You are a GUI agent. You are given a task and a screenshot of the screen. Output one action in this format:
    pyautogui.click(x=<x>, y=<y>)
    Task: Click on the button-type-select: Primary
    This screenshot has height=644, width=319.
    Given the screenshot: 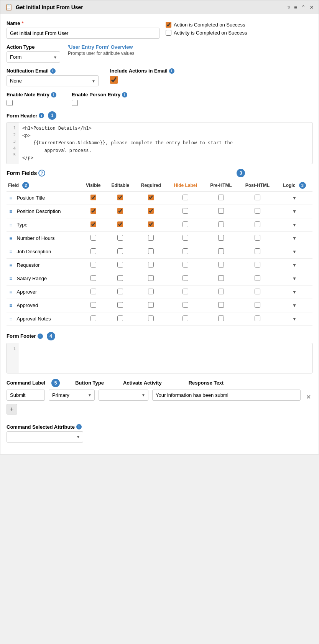 What is the action you would take?
    pyautogui.click(x=72, y=395)
    